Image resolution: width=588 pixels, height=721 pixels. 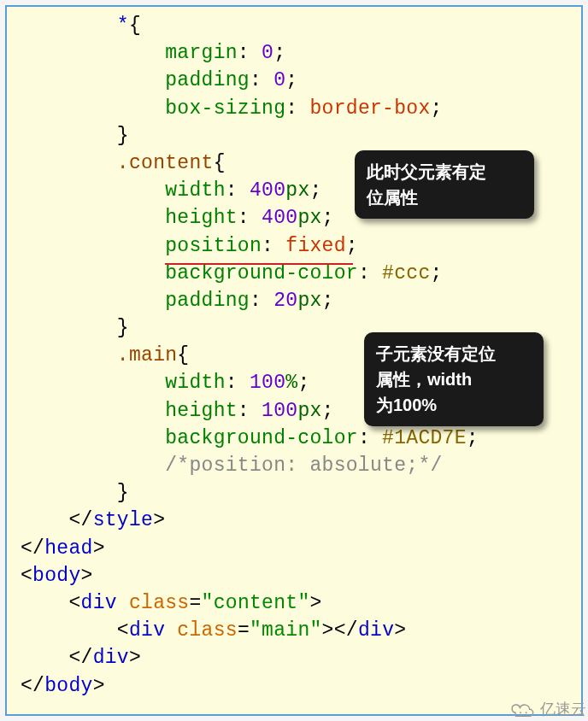 What do you see at coordinates (301, 53) in the screenshot?
I see `code-line: margin: 0;` at bounding box center [301, 53].